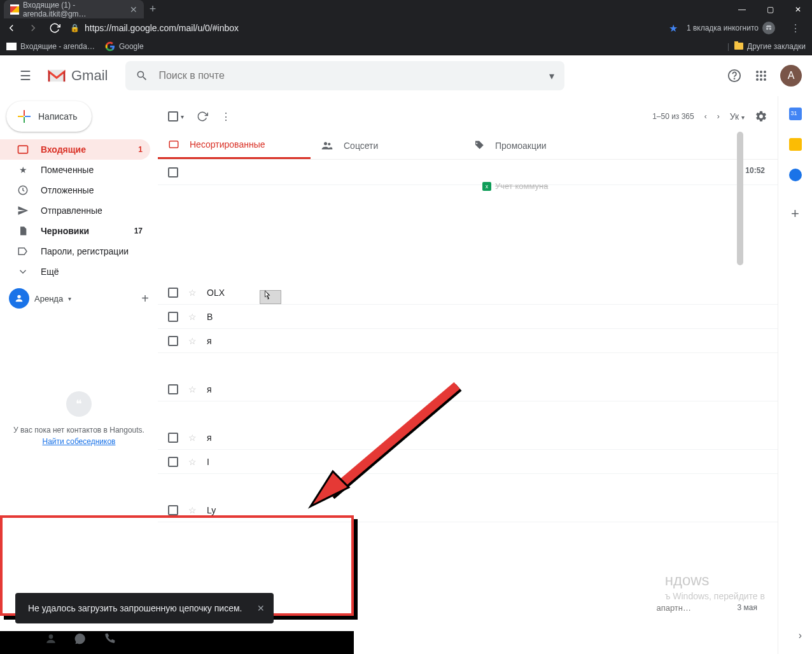  What do you see at coordinates (737, 116) in the screenshot?
I see `input-language: Ук ▾` at bounding box center [737, 116].